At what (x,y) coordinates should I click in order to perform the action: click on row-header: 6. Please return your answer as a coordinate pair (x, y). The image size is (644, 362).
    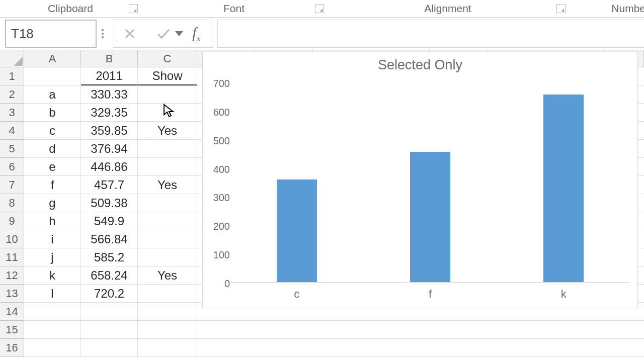
    Looking at the image, I should click on (12, 167).